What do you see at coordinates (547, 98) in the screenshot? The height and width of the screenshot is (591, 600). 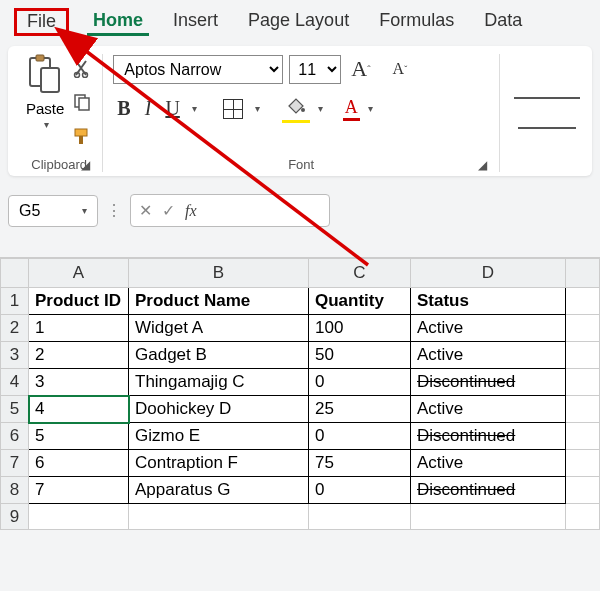 I see `align-top-icon` at bounding box center [547, 98].